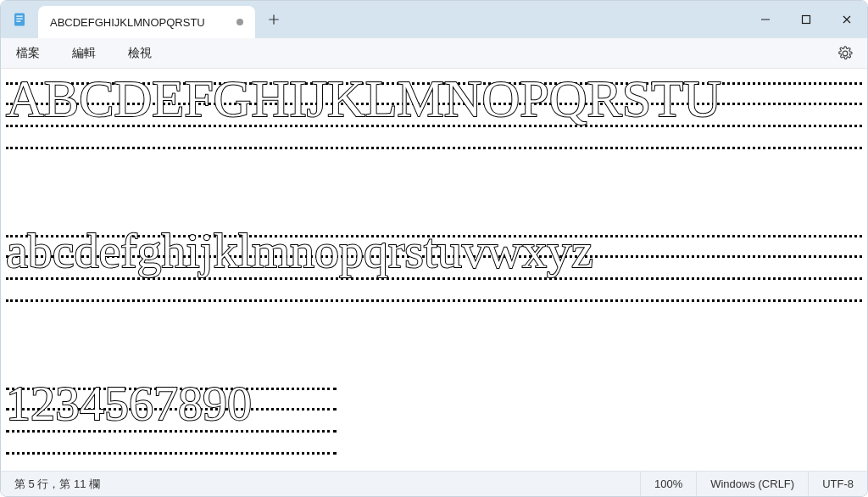 The width and height of the screenshot is (868, 497). Describe the element at coordinates (19, 20) in the screenshot. I see `app-icon` at that location.